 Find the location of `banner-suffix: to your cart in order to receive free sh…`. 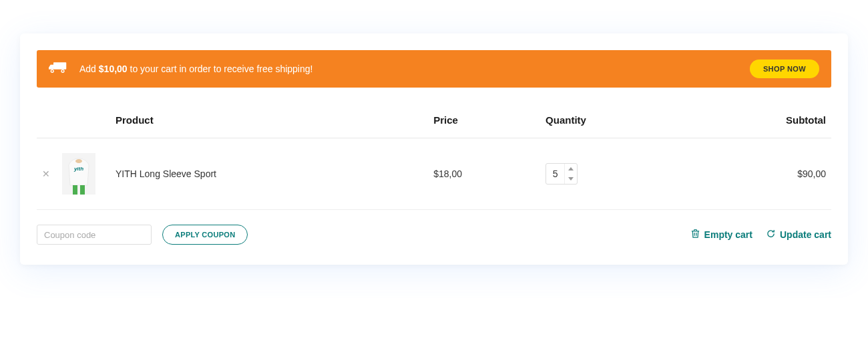

banner-suffix: to your cart in order to receive free sh… is located at coordinates (220, 69).